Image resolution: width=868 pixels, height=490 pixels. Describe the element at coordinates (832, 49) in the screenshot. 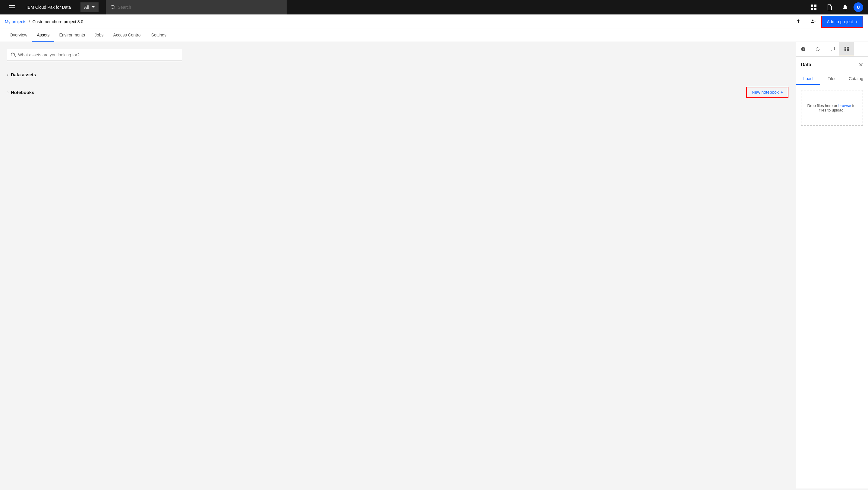

I see `panel-chat-icon-button` at that location.